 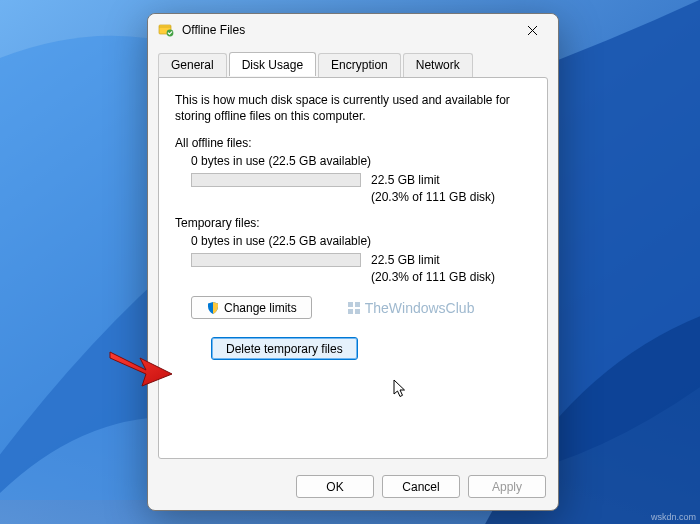 What do you see at coordinates (451, 197) in the screenshot?
I see `all-offline-percent: (20.3% of 111 GB disk)` at bounding box center [451, 197].